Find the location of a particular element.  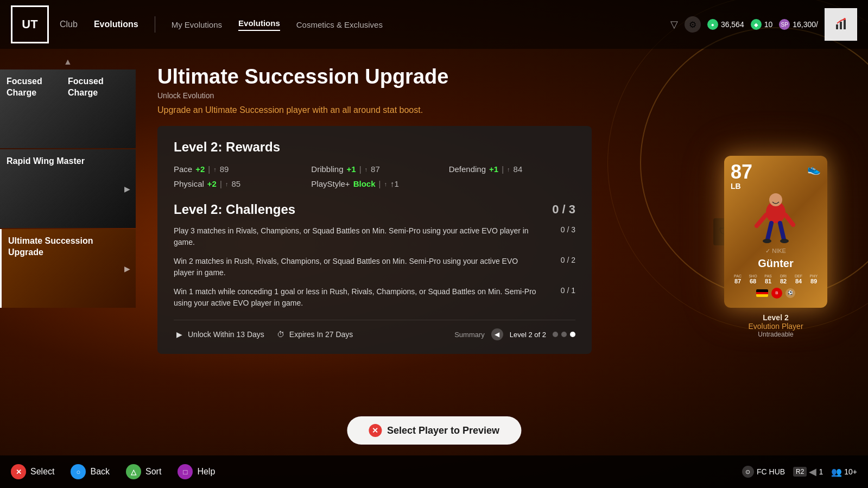

active-icon-button is located at coordinates (841, 24).